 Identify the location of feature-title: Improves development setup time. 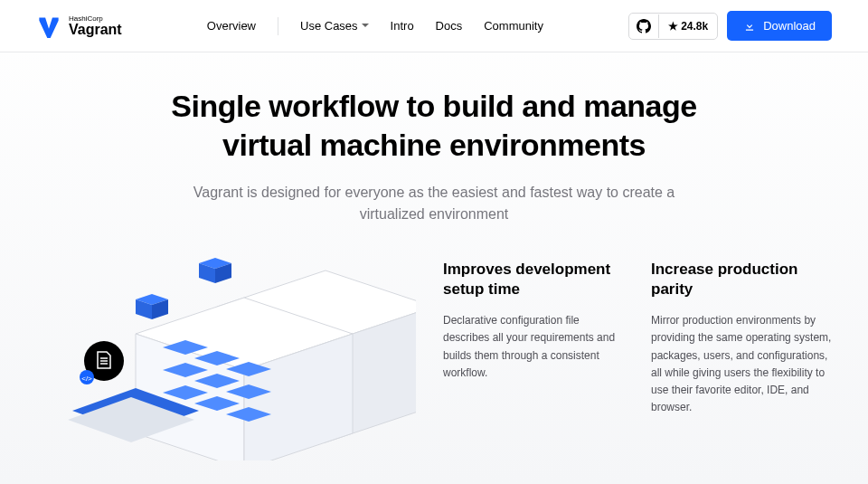
(533, 280).